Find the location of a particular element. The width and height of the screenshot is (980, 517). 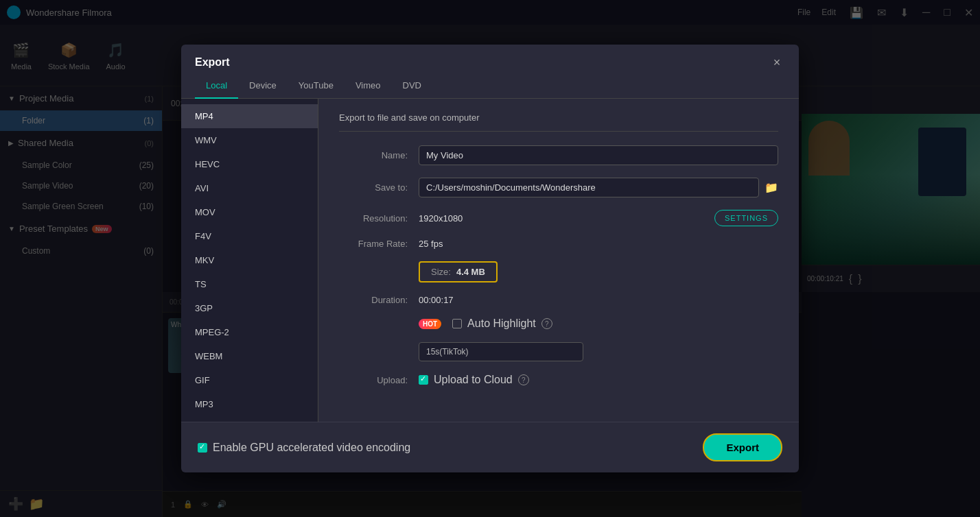

frame-rate-value: 25 fps is located at coordinates (598, 244).